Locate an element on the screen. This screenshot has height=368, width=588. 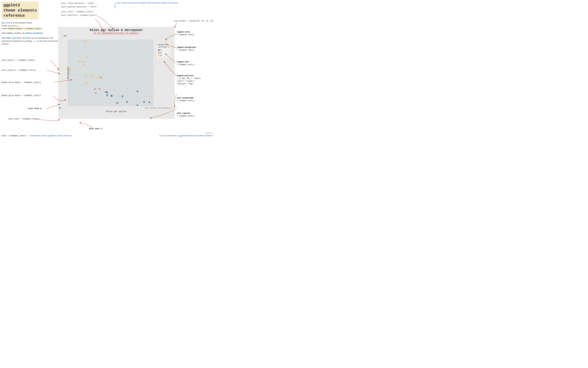
legend-background-annotation: legend.background = element_rect() is located at coordinates (186, 49).